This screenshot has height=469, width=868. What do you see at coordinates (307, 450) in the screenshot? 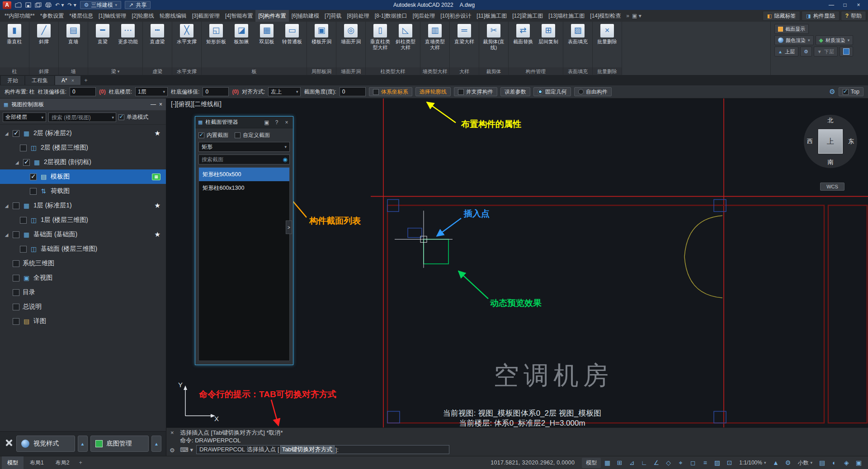
I see `command-option-tab: Tab键切换对齐方式` at bounding box center [307, 450].